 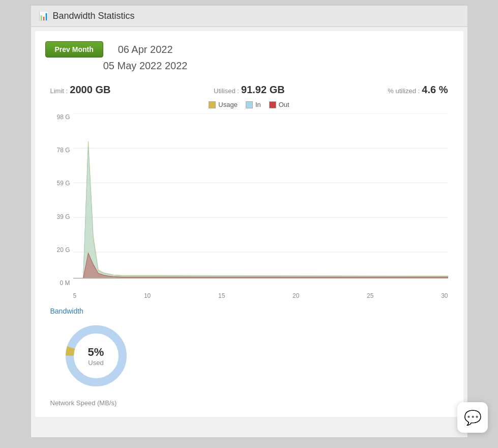 What do you see at coordinates (284, 105) in the screenshot?
I see `out-label: Out` at bounding box center [284, 105].